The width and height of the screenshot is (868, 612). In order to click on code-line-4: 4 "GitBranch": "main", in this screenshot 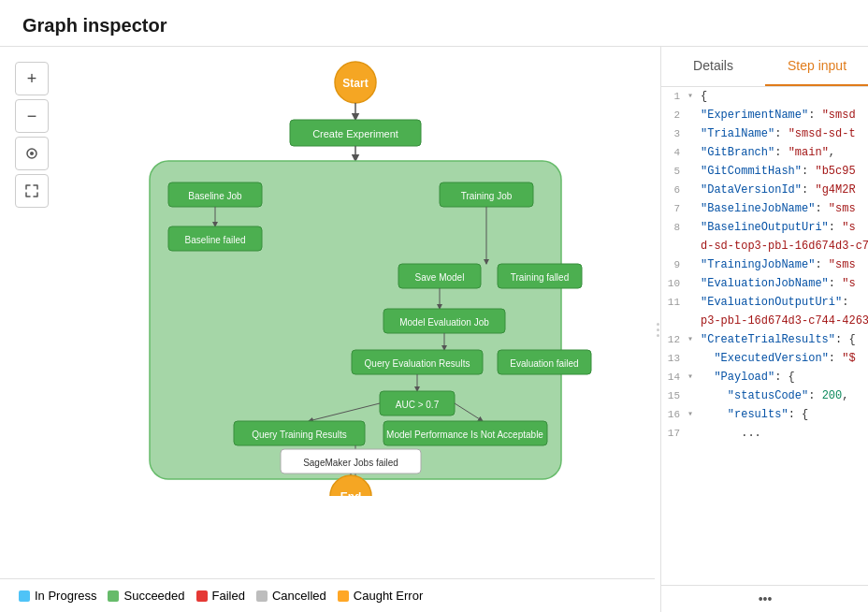, I will do `click(765, 153)`.